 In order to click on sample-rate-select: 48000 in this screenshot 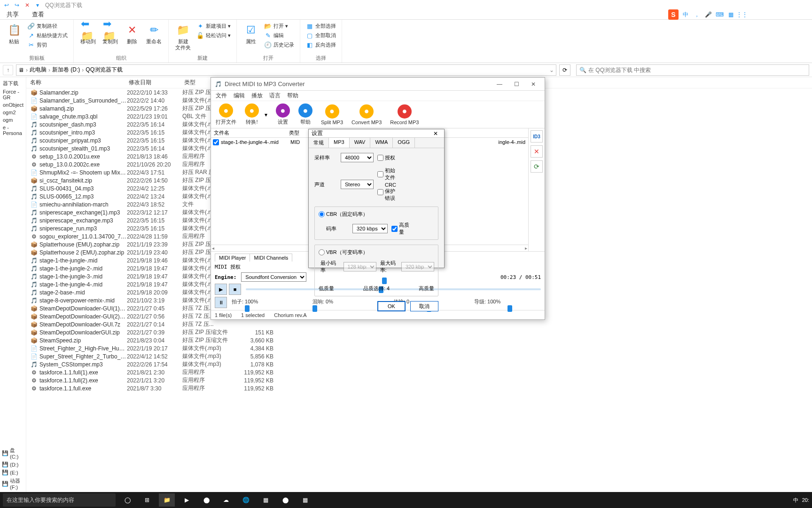, I will do `click(357, 158)`.